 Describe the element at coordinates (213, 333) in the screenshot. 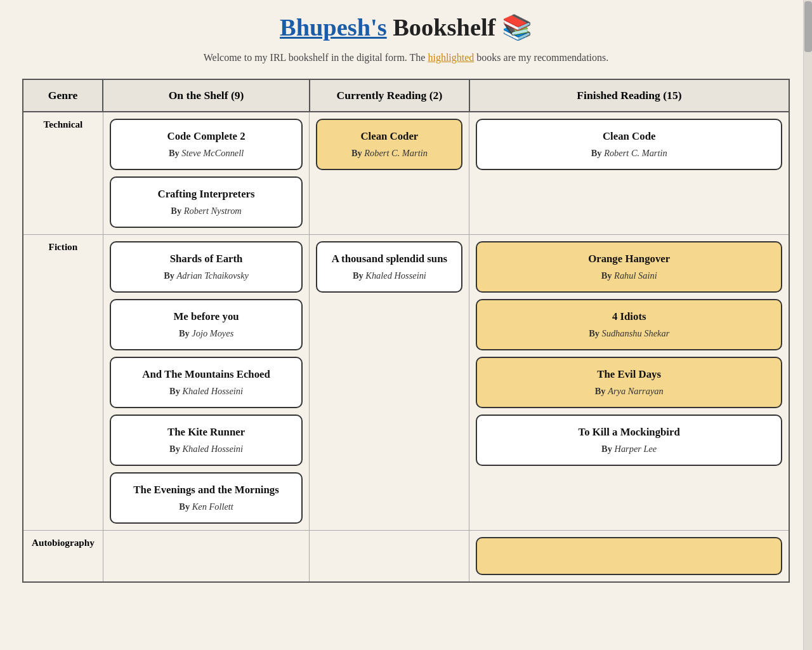

I see `author-name: Jojo Moyes` at that location.